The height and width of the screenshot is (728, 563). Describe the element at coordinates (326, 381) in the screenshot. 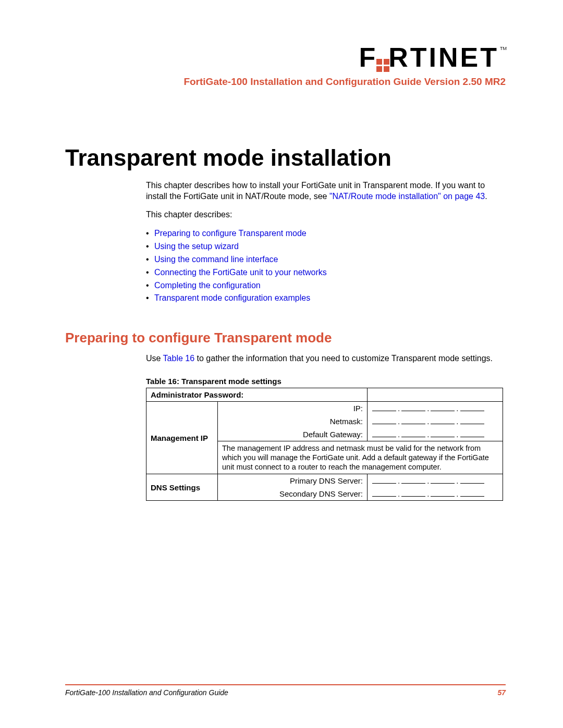

I see `table-caption: Table 16: Transparent mode settings` at that location.